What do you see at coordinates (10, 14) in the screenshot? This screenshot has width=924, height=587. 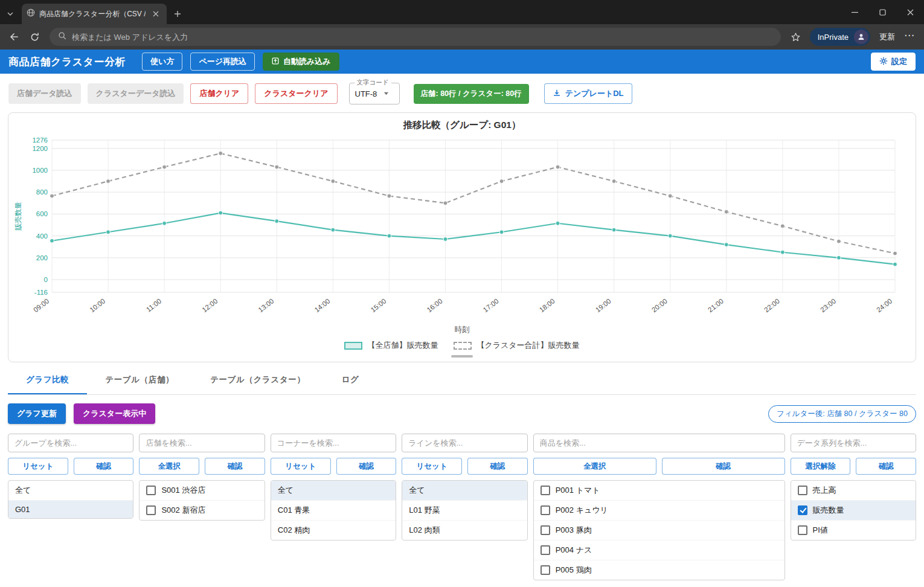 I see `tab-search-chevron-icon` at bounding box center [10, 14].